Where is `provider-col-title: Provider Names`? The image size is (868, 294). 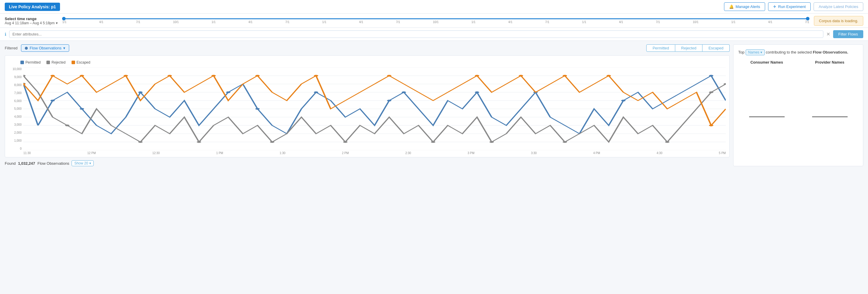 provider-col-title: Provider Names is located at coordinates (830, 62).